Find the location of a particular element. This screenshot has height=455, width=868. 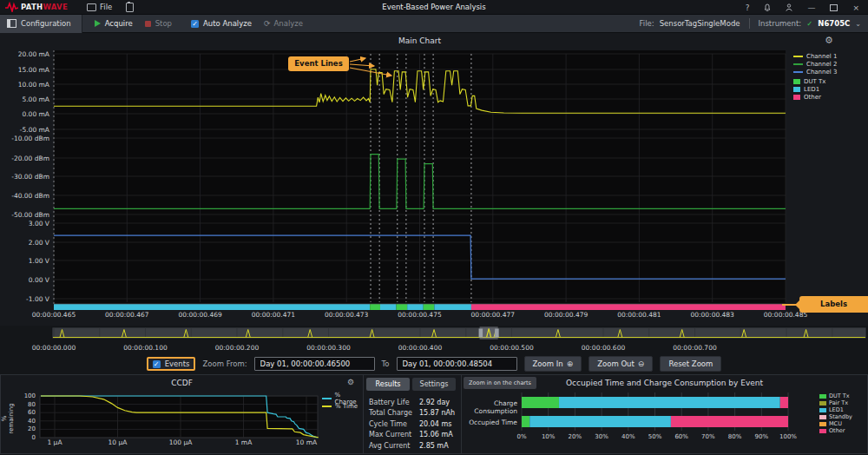

y-tick-label: 5.00 mA is located at coordinates (24, 99).